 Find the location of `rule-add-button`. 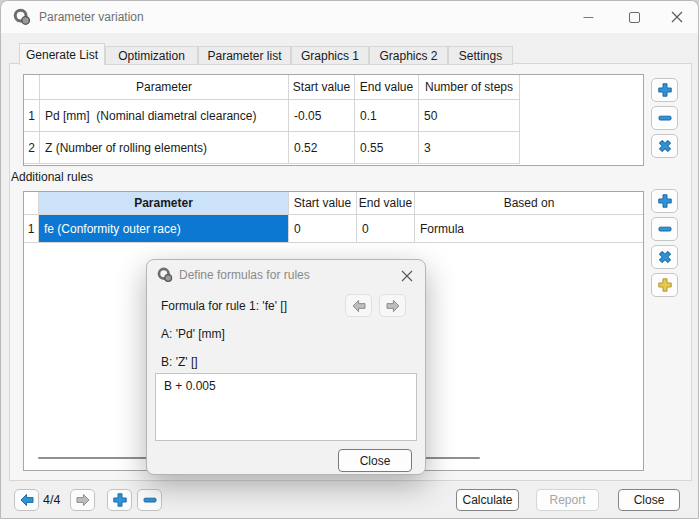

rule-add-button is located at coordinates (664, 201).